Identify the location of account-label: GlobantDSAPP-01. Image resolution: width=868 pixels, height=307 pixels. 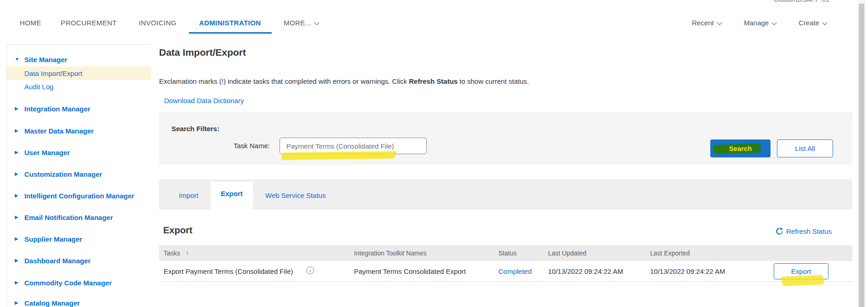
(802, 2).